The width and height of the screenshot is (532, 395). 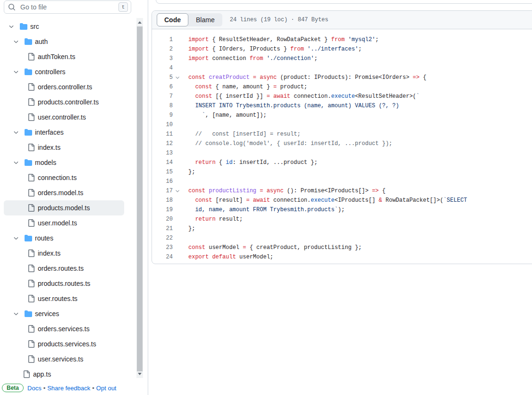 What do you see at coordinates (64, 314) in the screenshot?
I see `tree-item: services` at bounding box center [64, 314].